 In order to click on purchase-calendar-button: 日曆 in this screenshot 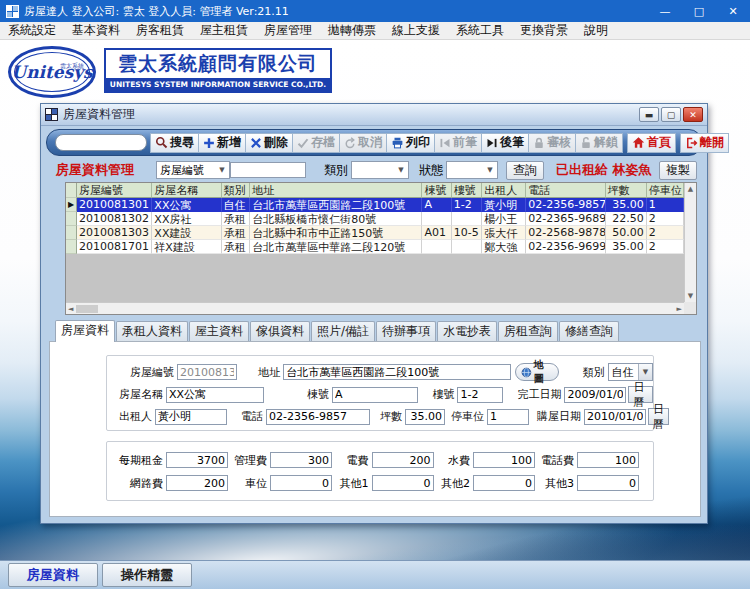, I will do `click(658, 416)`.